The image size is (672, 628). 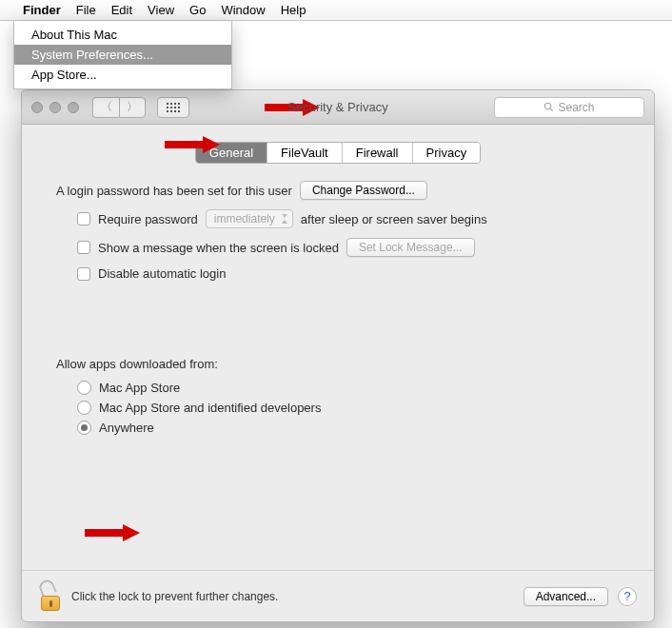 I want to click on window-toolbar: 〈 〉 Security & Privacy Search, so click(x=338, y=108).